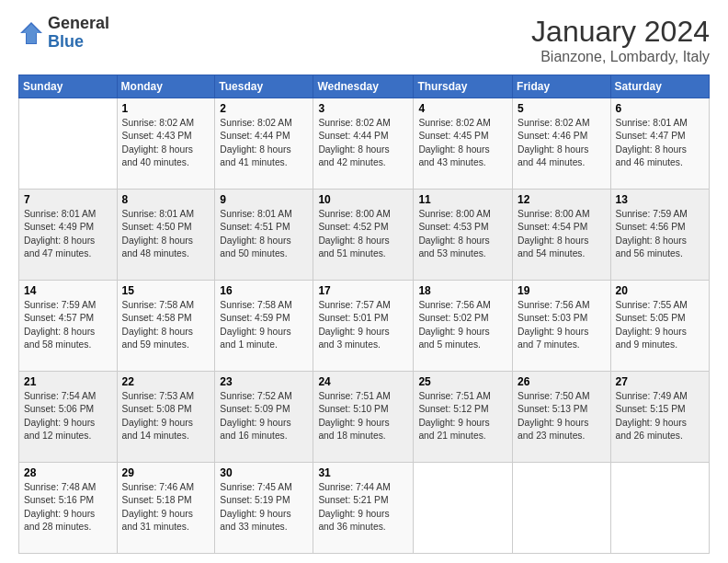  Describe the element at coordinates (561, 144) in the screenshot. I see `day-info: Sunrise: 8:02 AMSunset: 4:46 PMDaylight:…` at that location.